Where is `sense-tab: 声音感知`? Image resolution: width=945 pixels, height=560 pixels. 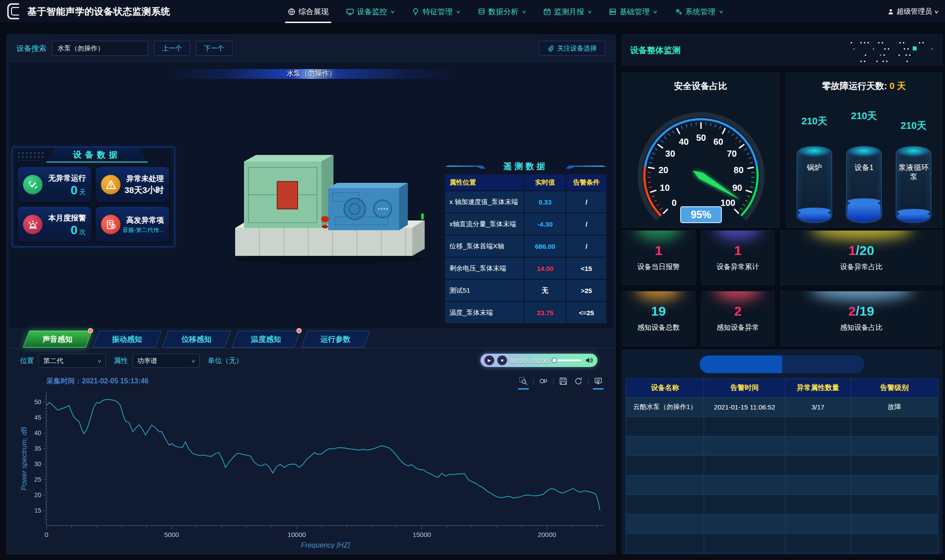 sense-tab: 声音感知 is located at coordinates (58, 339).